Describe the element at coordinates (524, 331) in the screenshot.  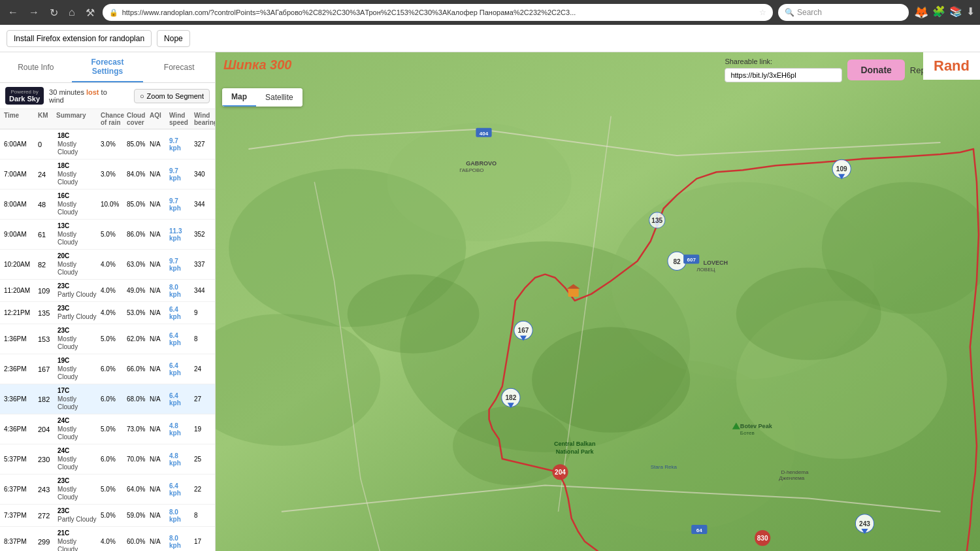
I see `svg-text: 167` at that location.